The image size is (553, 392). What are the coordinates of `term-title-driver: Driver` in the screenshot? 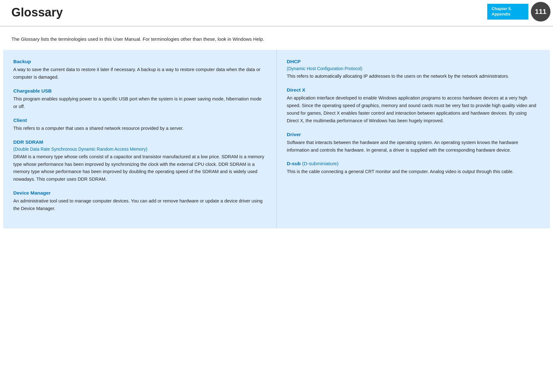 It's located at (413, 135).